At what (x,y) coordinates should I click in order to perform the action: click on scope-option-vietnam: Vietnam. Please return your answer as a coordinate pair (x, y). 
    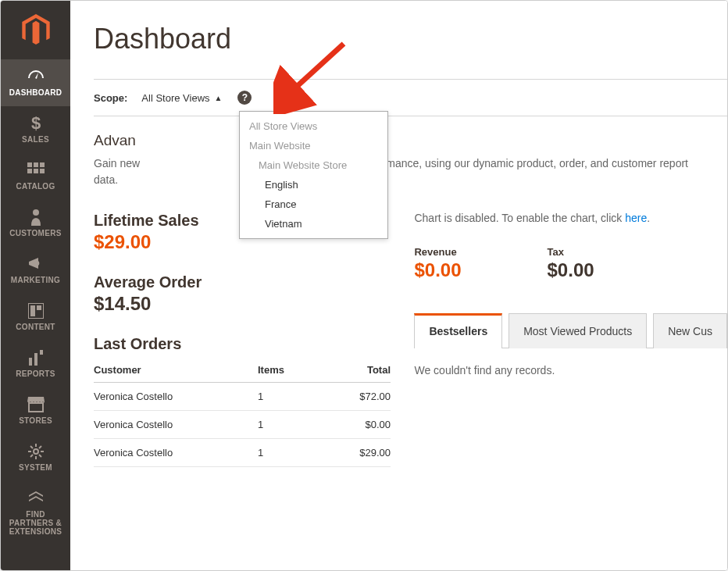
    Looking at the image, I should click on (314, 223).